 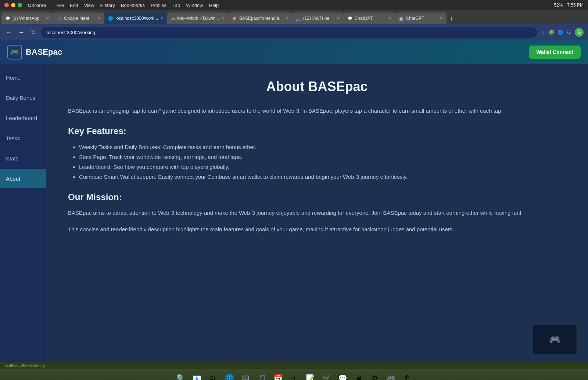 I want to click on sidebar-label-daily-bonus: Daily Bonus, so click(x=21, y=98).